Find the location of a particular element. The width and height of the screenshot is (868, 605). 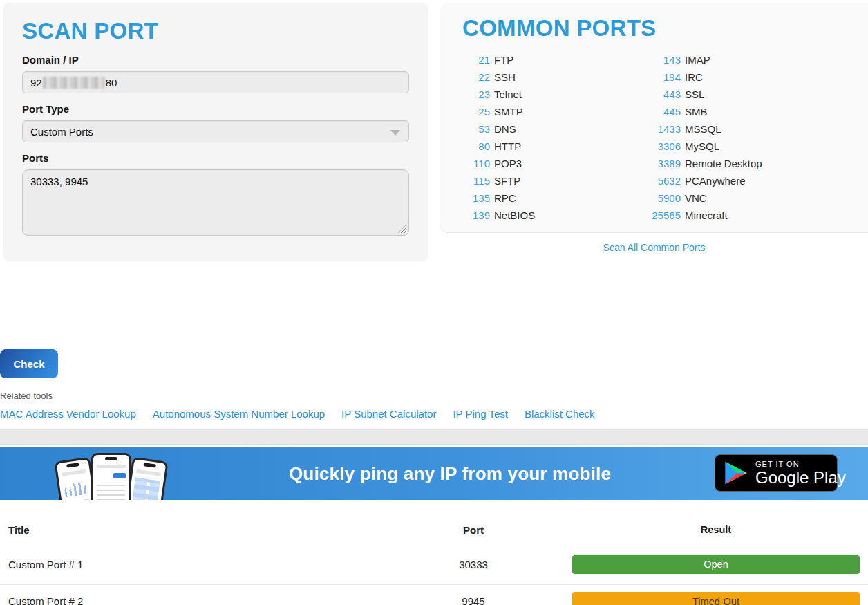

port-name: FTP is located at coordinates (504, 59).